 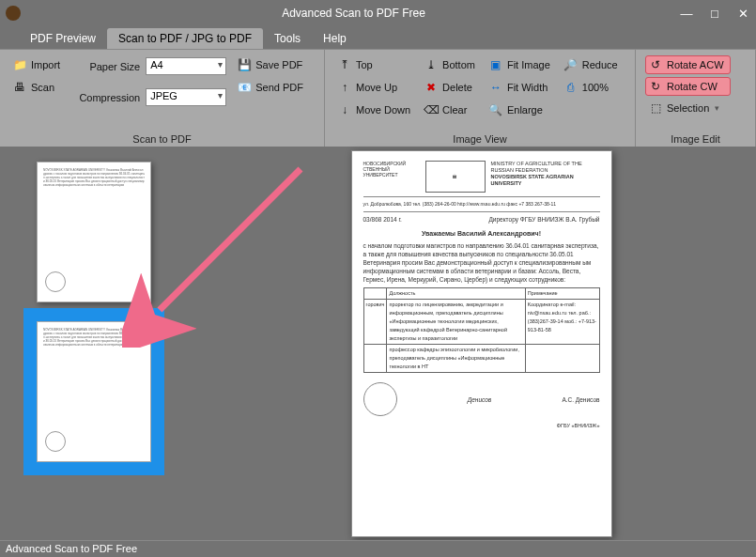 What do you see at coordinates (380, 399) in the screenshot?
I see `doc-seal` at bounding box center [380, 399].